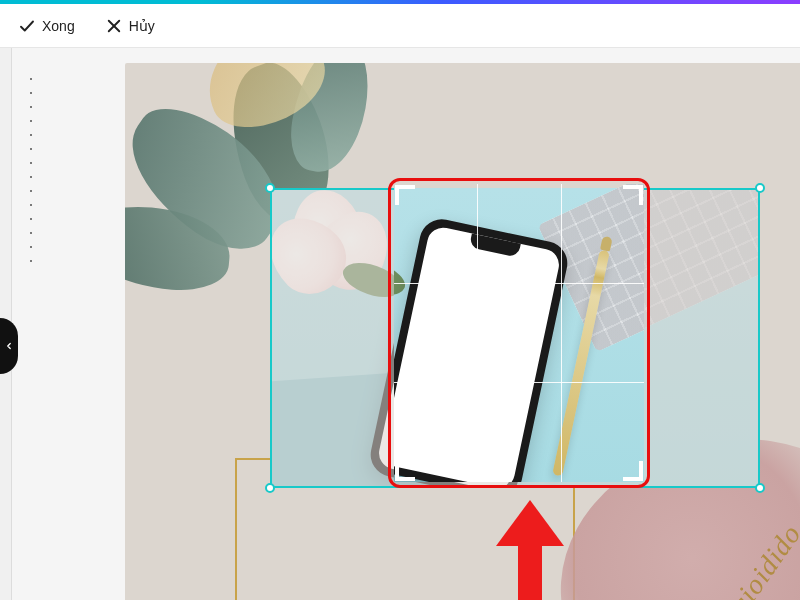 This screenshot has width=800, height=600. Describe the element at coordinates (633, 195) in the screenshot. I see `crop-handle-tr` at that location.